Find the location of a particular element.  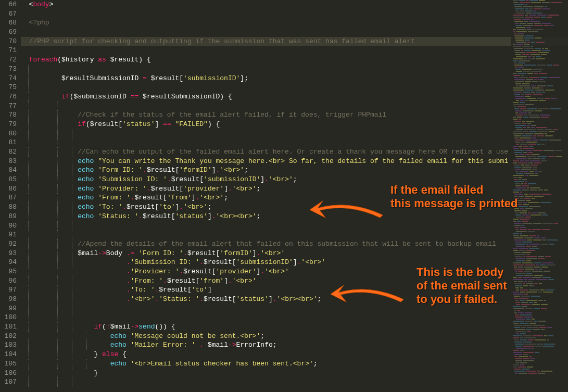

code-line: echo 'From: '.$result['from'].'<br>'; is located at coordinates (295, 198).